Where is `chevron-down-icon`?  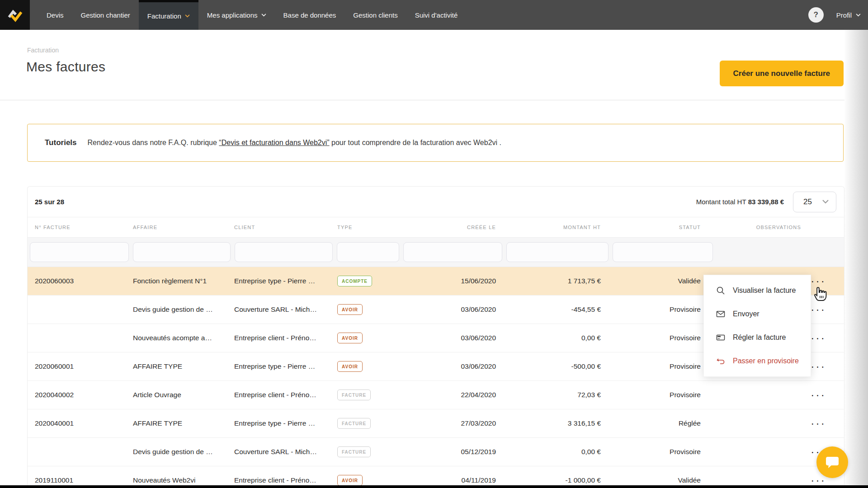 chevron-down-icon is located at coordinates (858, 15).